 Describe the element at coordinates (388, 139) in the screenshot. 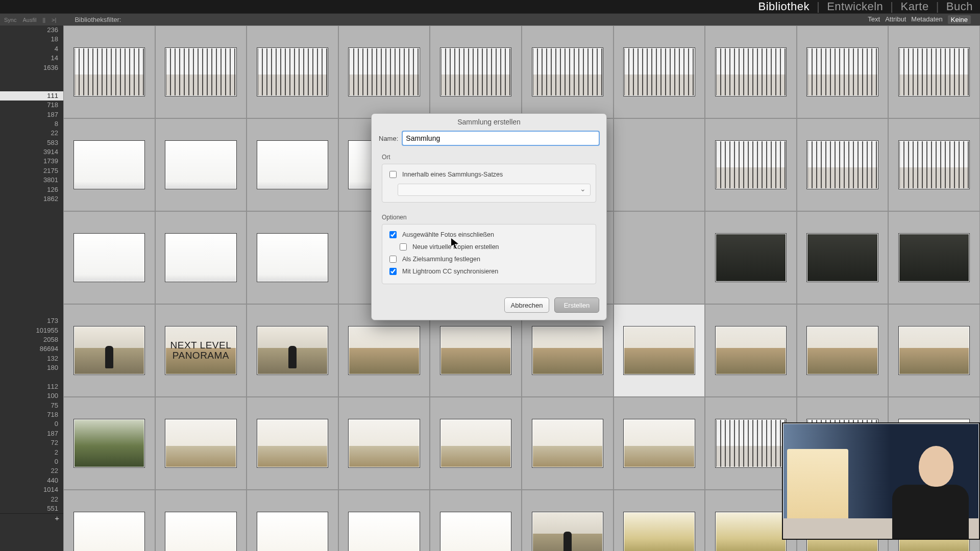

I see `name-label: Name:` at that location.